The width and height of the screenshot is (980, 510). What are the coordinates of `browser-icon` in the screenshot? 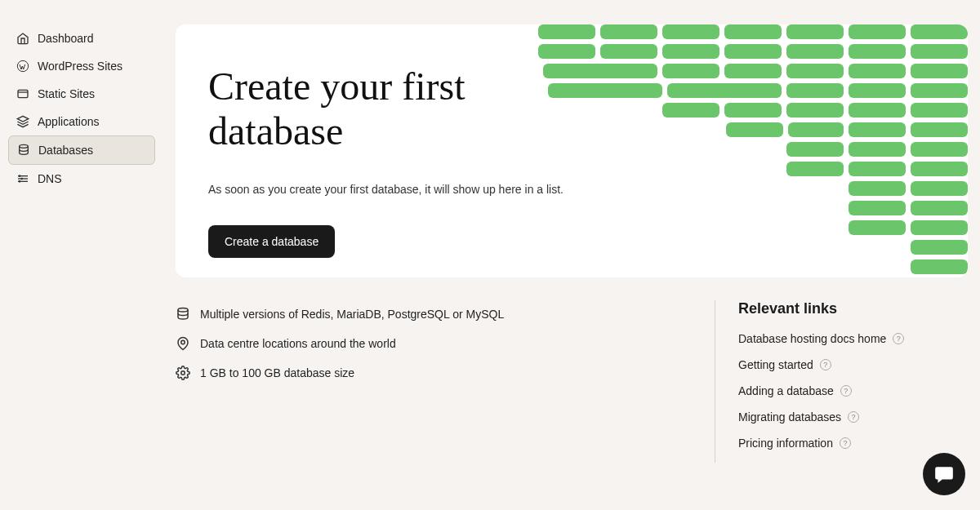 It's located at (23, 94).